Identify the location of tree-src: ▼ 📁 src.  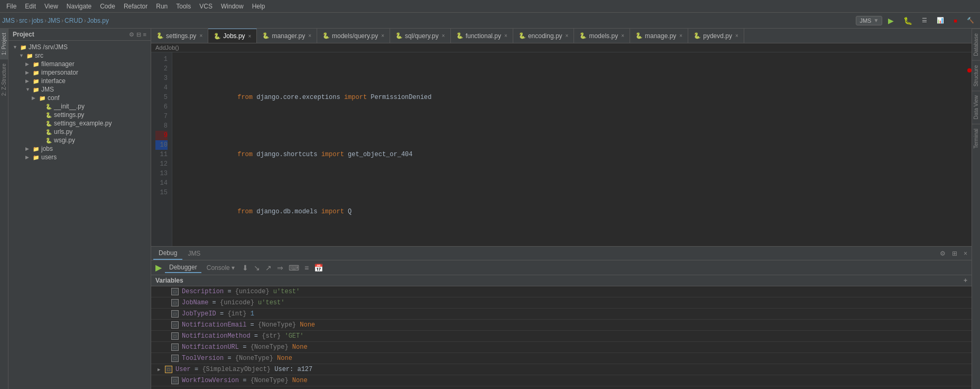
(79, 56).